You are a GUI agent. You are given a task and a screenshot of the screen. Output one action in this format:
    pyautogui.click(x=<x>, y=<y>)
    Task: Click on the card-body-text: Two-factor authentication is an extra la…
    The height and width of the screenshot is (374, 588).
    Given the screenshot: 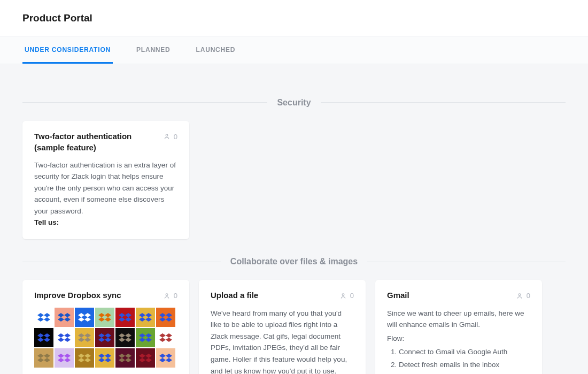 What is the action you would take?
    pyautogui.click(x=105, y=188)
    